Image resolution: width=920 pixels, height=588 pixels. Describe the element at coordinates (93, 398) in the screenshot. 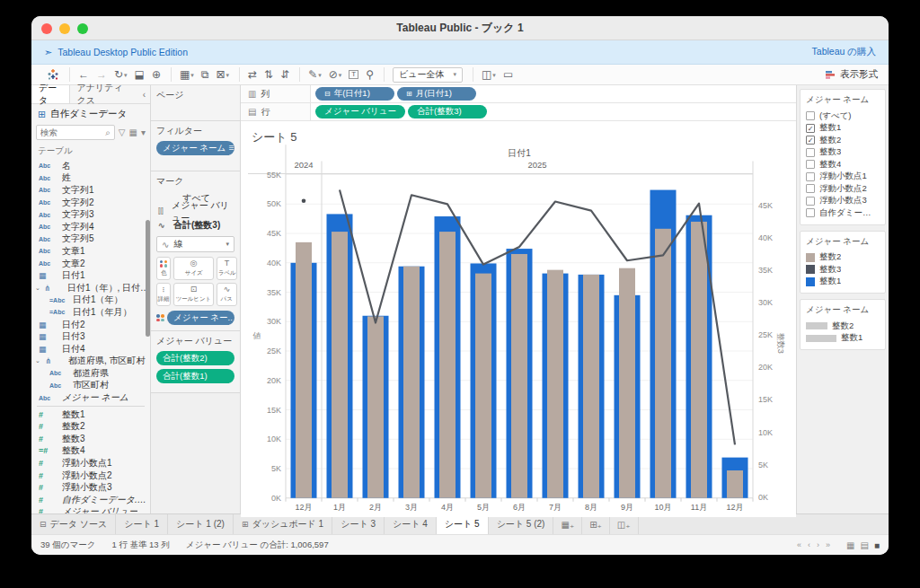

I see `field-item: Abcメジャー ネーム` at that location.